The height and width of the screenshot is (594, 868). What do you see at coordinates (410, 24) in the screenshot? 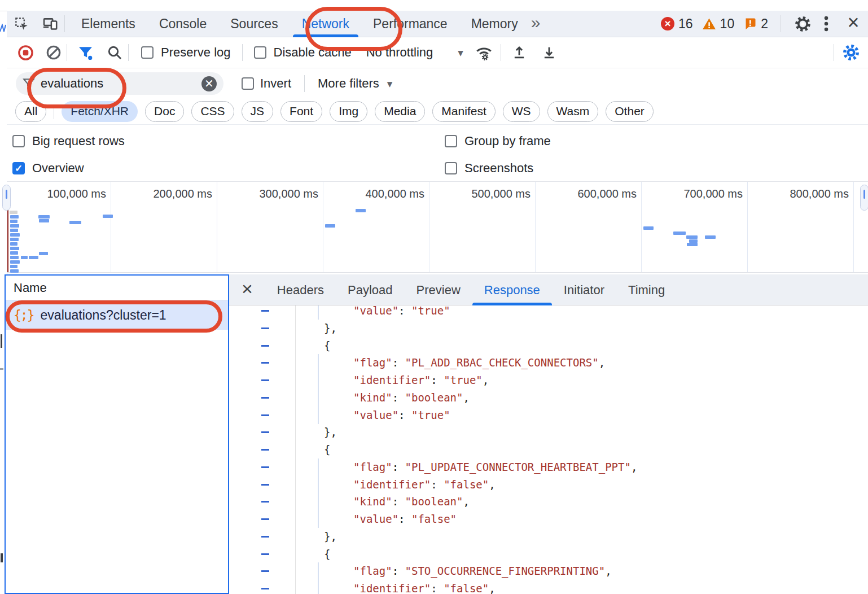
I see `tab-performance: Performance` at bounding box center [410, 24].